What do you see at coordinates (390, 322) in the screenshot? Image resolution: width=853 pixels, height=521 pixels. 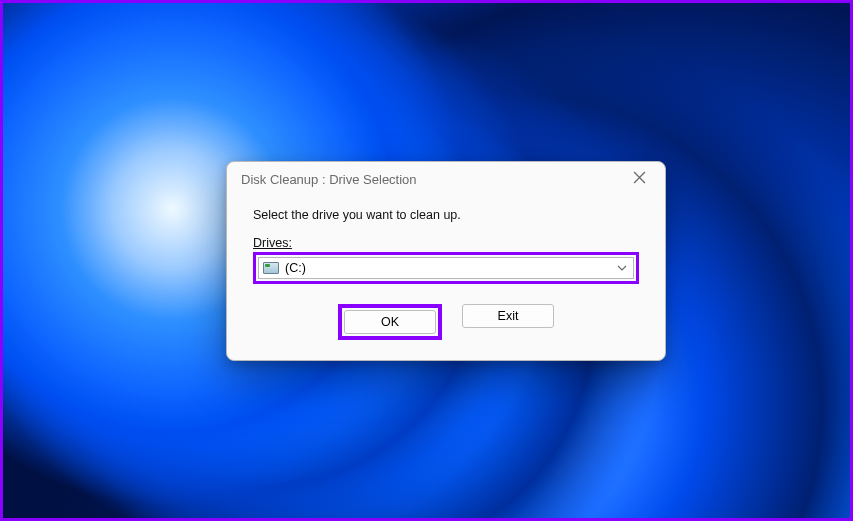 I see `ok-button-highlight: OK` at bounding box center [390, 322].